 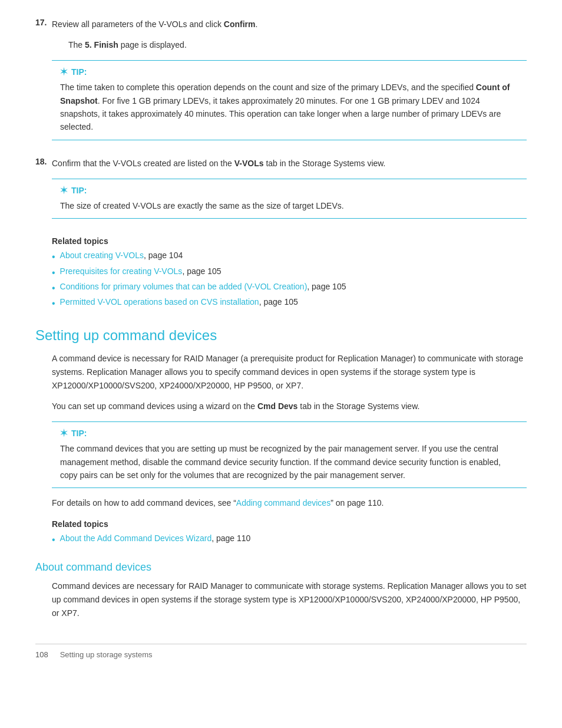 I want to click on related-topics-2-list: • About the Add Command Devices Wizard, …, so click(x=289, y=540).